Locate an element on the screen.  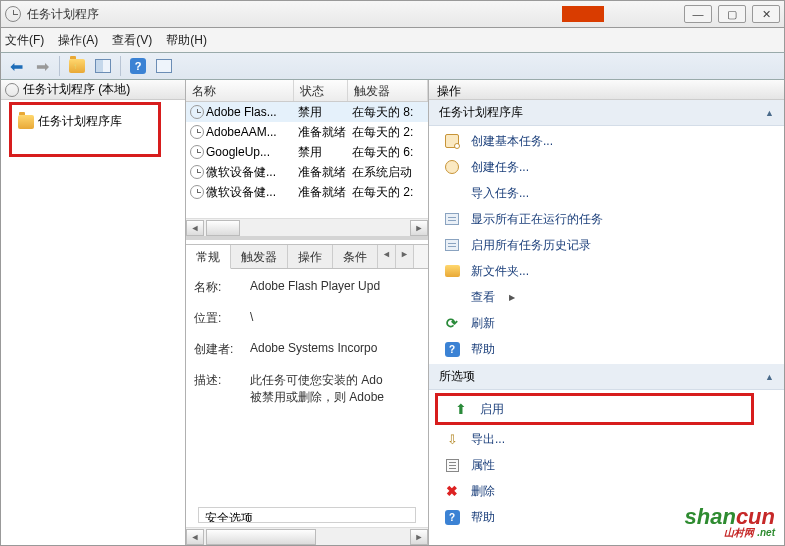
menu-view: 查看(V) is located at coordinates (132, 40).